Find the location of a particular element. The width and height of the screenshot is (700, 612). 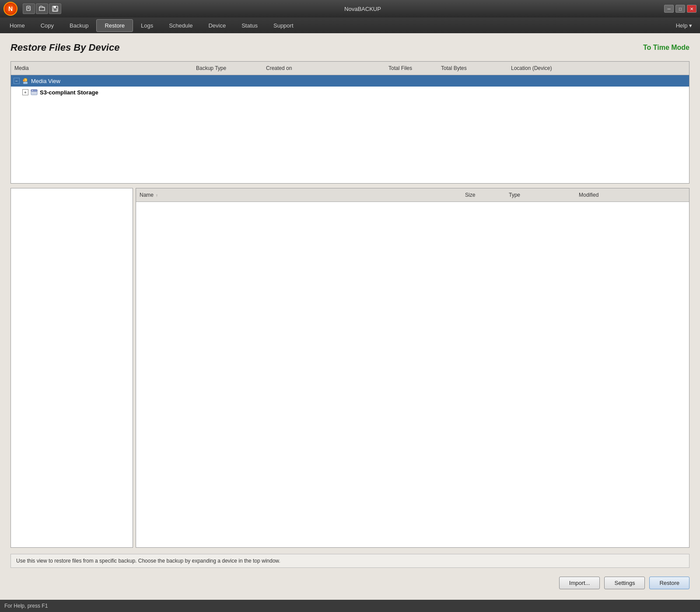

menu-status: Status is located at coordinates (249, 25).